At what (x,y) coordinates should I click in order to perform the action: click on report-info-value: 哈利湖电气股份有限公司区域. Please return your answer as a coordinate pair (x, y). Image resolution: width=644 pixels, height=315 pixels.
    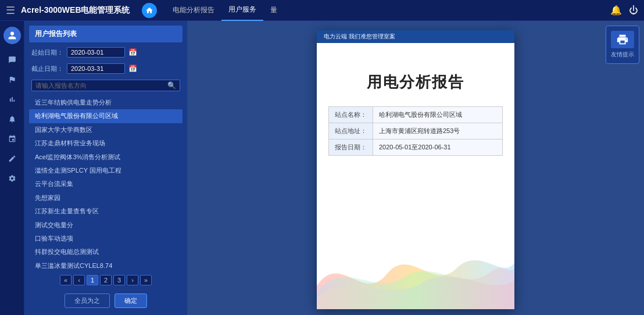
    Looking at the image, I should click on (438, 115).